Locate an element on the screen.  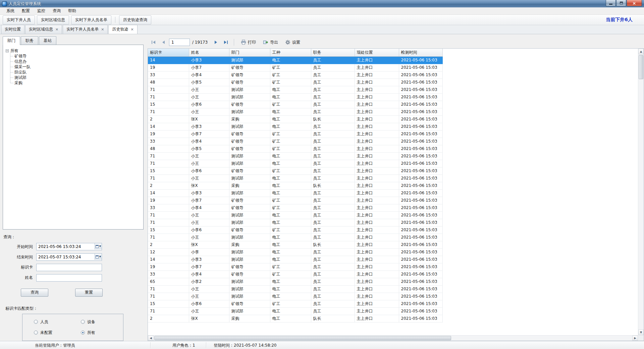
cell-card-id: 19 is located at coordinates (168, 200).